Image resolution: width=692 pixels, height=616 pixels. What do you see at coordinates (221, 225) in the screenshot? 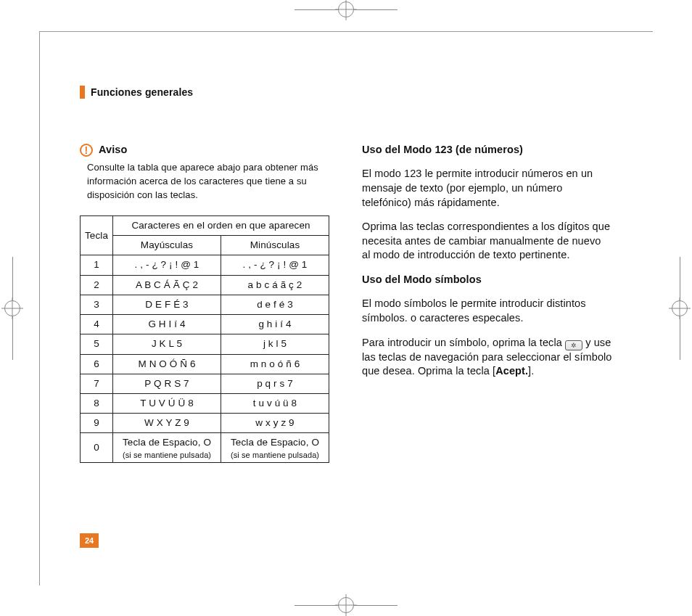
I see `table-header-group: Caracteres en el orden en que aparecen` at bounding box center [221, 225].